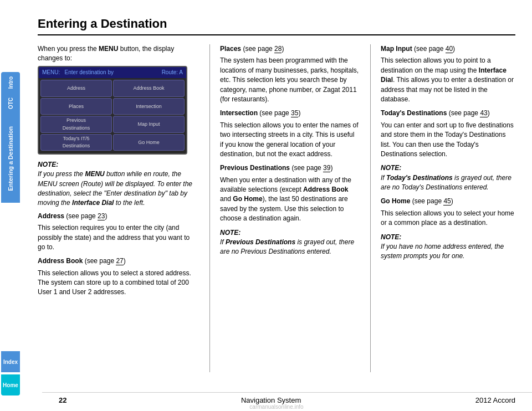 The image size is (532, 411). Describe the element at coordinates (11, 385) in the screenshot. I see `tab-home: Home` at that location.